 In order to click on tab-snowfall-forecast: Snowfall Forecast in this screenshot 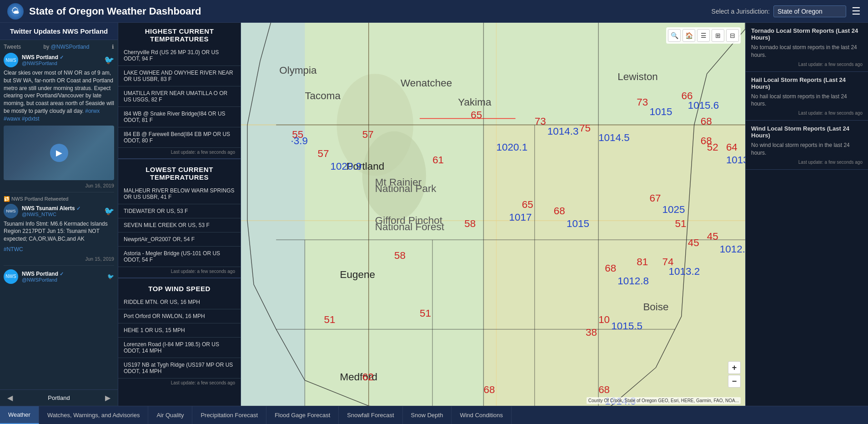, I will do `click(371, 415)`.